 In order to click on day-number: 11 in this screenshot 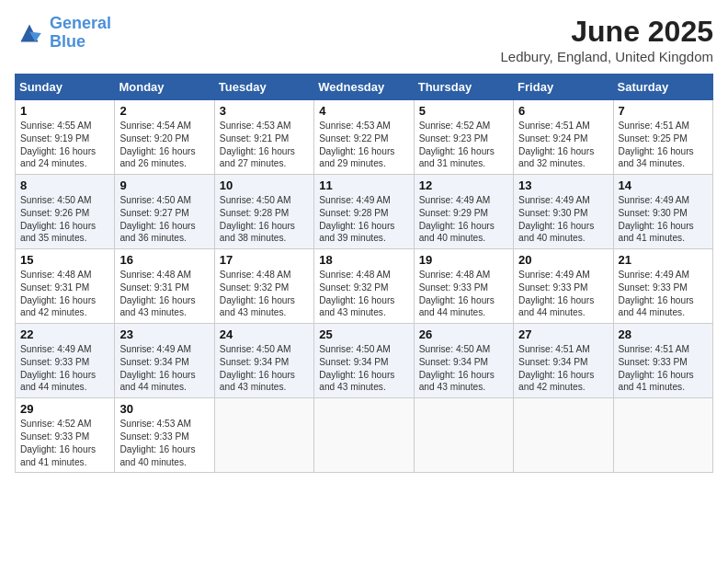, I will do `click(364, 186)`.